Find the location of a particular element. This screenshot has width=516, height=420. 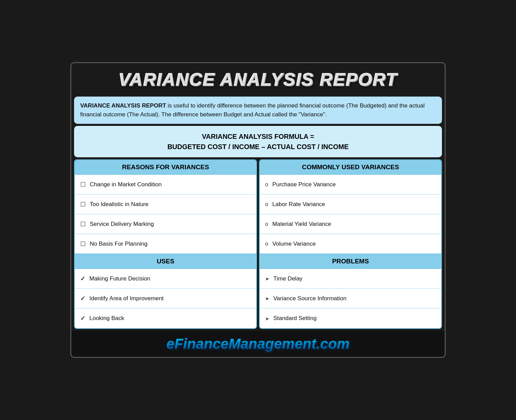

list-item: Purchase Price Variance is located at coordinates (350, 185).